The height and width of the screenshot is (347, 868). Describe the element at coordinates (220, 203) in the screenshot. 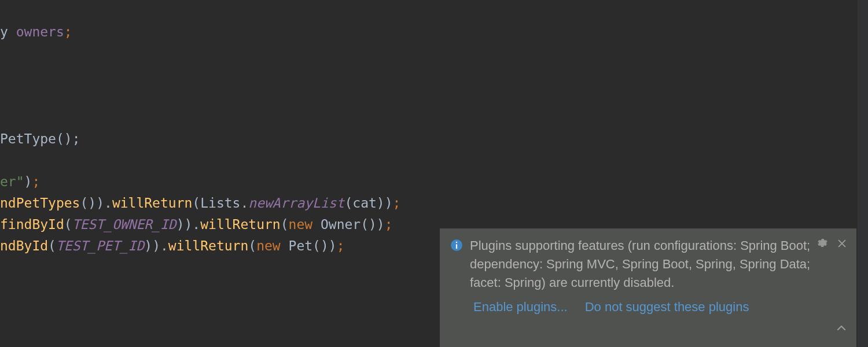

I see `code-token: (Lists.` at that location.